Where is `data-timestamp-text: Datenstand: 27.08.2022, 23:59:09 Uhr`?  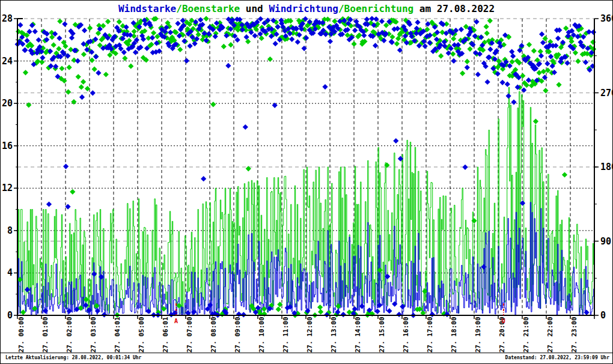 data-timestamp-text: Datenstand: 27.08.2022, 23:59:09 Uhr is located at coordinates (558, 358).